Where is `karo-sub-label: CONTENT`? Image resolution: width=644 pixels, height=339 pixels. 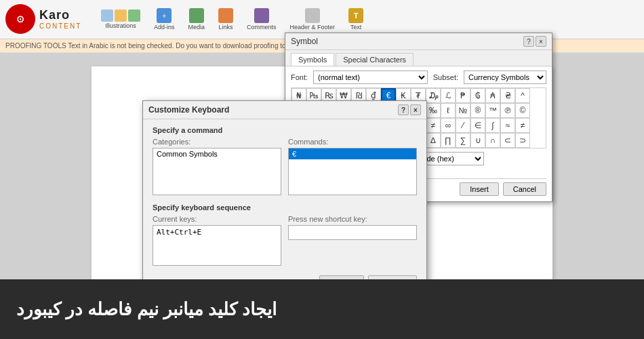
karo-sub-label: CONTENT is located at coordinates (60, 26).